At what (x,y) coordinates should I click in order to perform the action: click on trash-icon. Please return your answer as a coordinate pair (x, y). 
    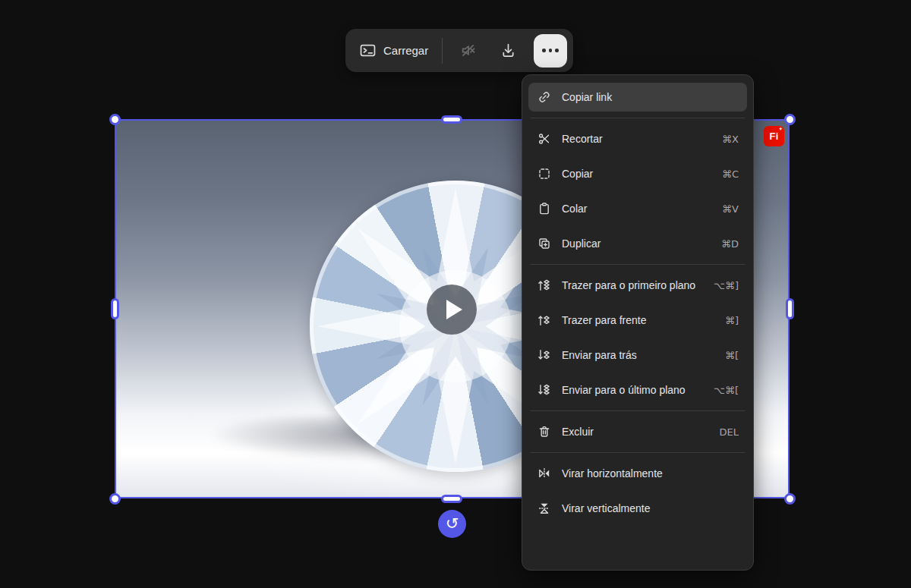
    Looking at the image, I should click on (544, 432).